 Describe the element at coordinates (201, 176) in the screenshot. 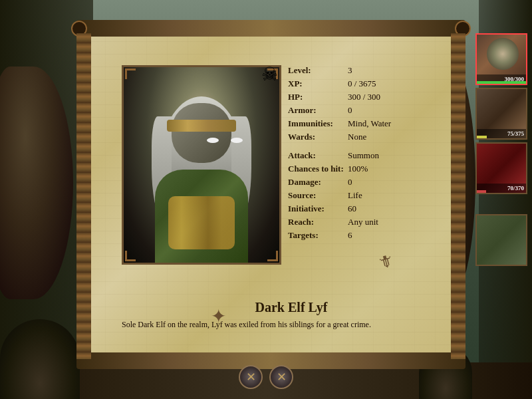

I see `elf-figure` at that location.